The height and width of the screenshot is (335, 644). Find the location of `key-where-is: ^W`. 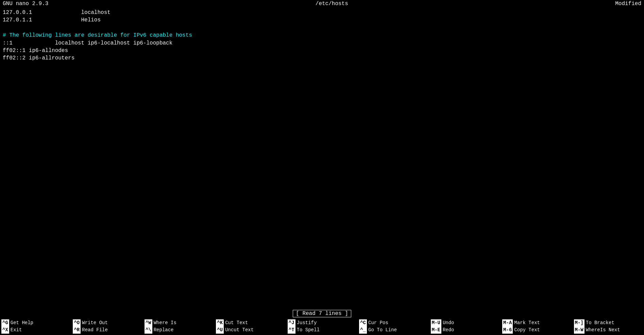

key-where-is: ^W is located at coordinates (148, 323).